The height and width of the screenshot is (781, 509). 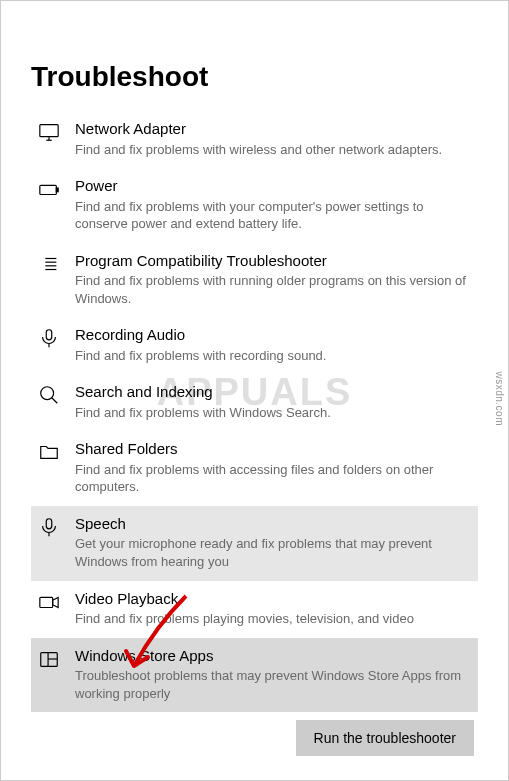 I want to click on troubleshoot-item-search-indexing: Search and IndexingFind and fix problems…, so click(x=254, y=402).